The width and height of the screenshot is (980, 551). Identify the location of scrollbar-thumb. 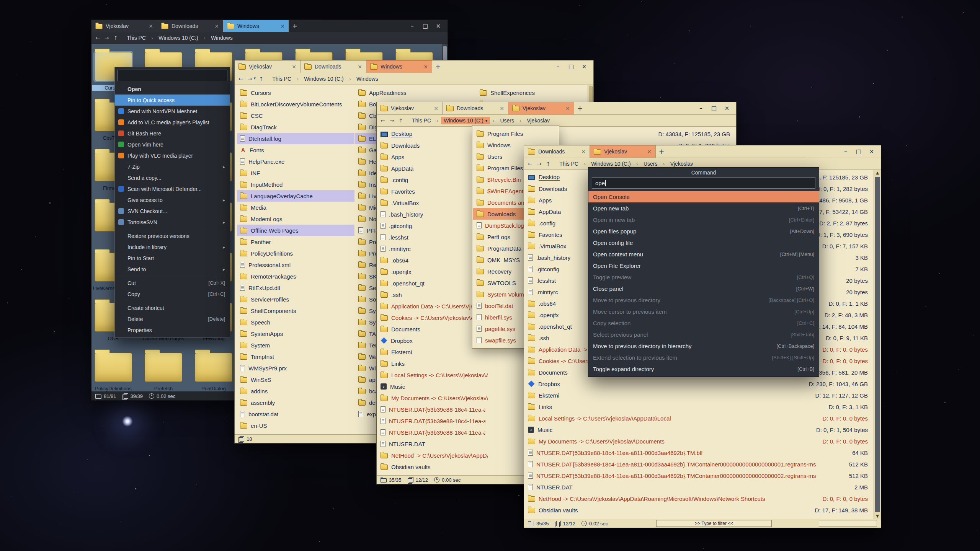
(877, 344).